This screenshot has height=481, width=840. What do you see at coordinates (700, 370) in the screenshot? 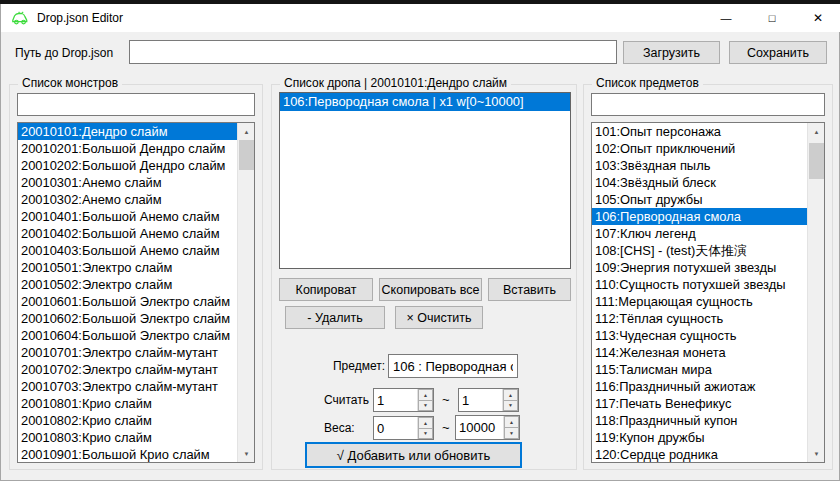
I see `list-item: 115:Талисман мира` at bounding box center [700, 370].